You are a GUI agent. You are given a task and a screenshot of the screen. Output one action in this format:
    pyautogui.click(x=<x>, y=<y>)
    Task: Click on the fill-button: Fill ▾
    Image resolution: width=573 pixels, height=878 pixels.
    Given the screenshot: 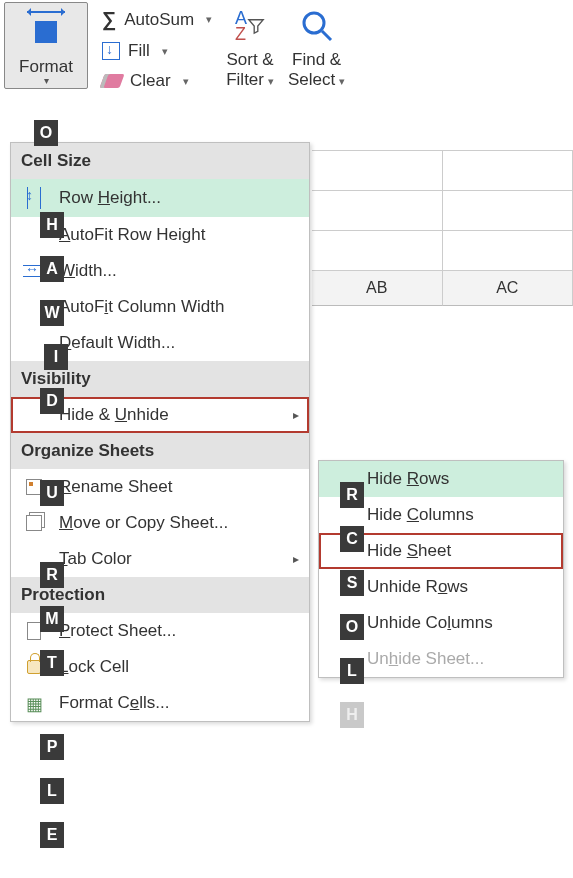 What is the action you would take?
    pyautogui.click(x=157, y=51)
    